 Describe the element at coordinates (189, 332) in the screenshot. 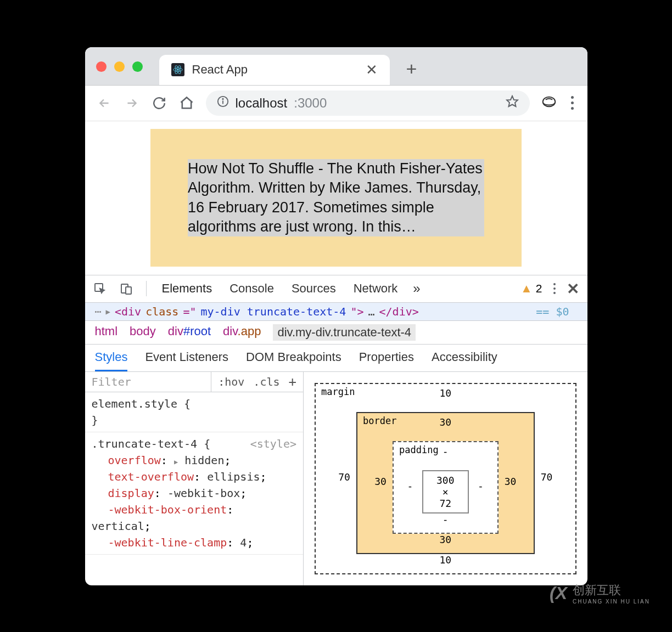

I see `crumb-root: div#root` at that location.